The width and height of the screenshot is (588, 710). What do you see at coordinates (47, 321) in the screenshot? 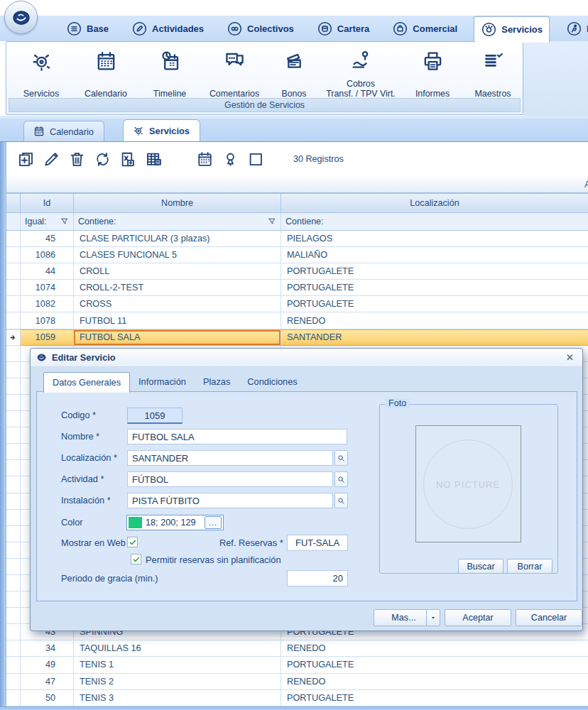
I see `cell-id: 1078` at bounding box center [47, 321].